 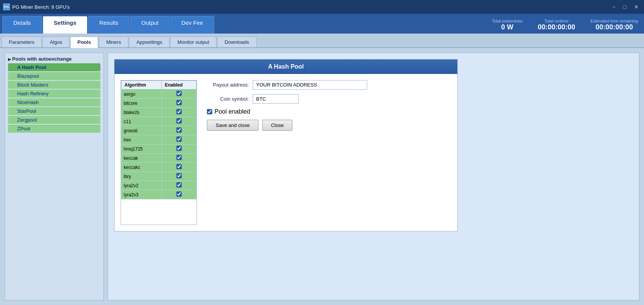 I want to click on tab-details: Details, so click(x=22, y=25).